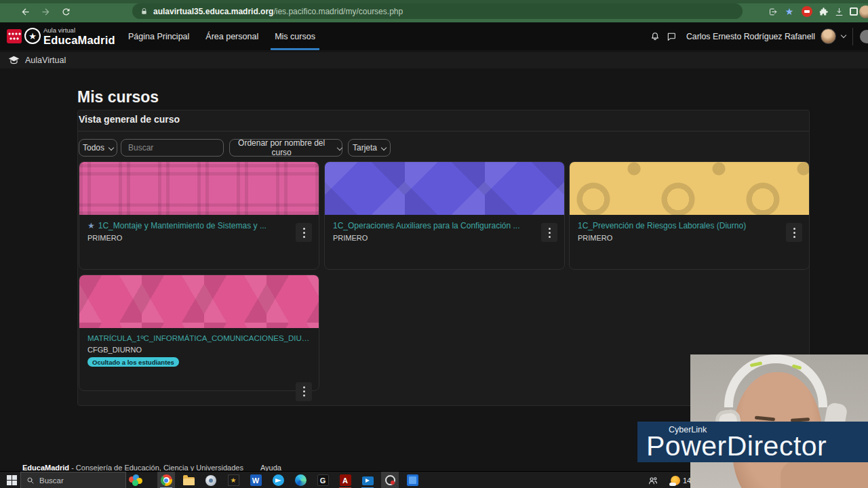  What do you see at coordinates (839, 12) in the screenshot?
I see `downloads-icon` at bounding box center [839, 12].